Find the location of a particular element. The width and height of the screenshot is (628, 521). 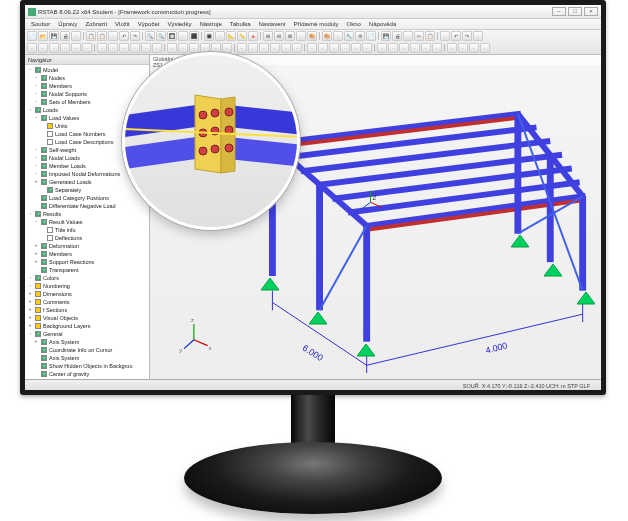

minimize-button: − is located at coordinates (559, 12).